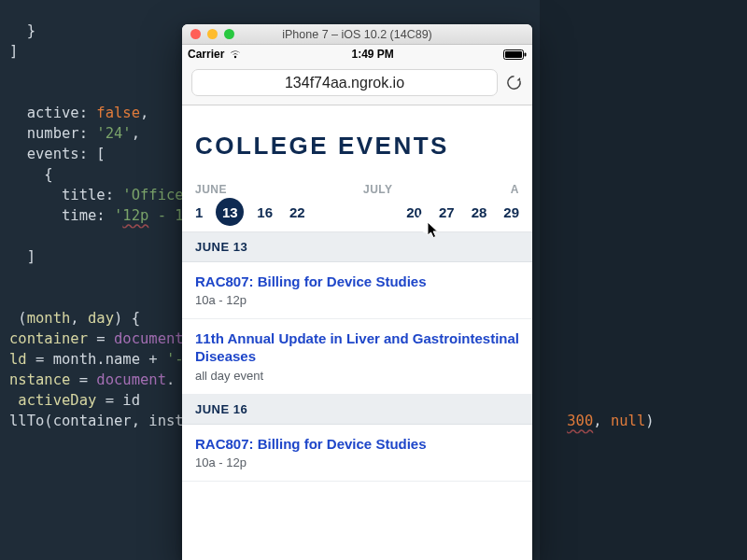 Image resolution: width=747 pixels, height=560 pixels. I want to click on date-picker-strip: 1 13 16 22 20 27 28 29, so click(357, 215).